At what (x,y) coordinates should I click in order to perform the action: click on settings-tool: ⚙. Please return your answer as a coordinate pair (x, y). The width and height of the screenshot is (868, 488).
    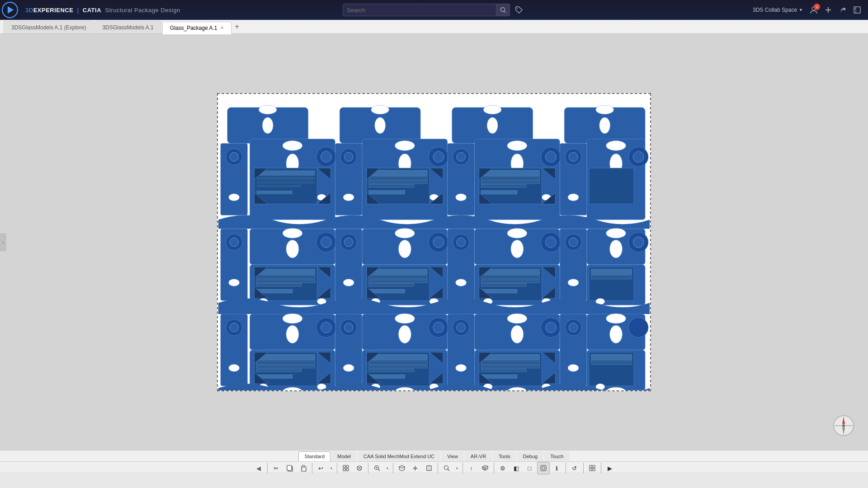
    Looking at the image, I should click on (503, 468).